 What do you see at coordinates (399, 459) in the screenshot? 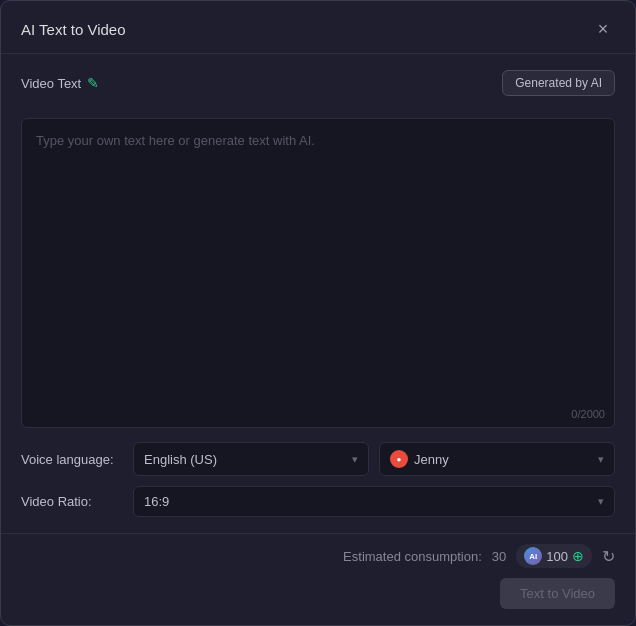
I see `voice-avatar: ●` at bounding box center [399, 459].